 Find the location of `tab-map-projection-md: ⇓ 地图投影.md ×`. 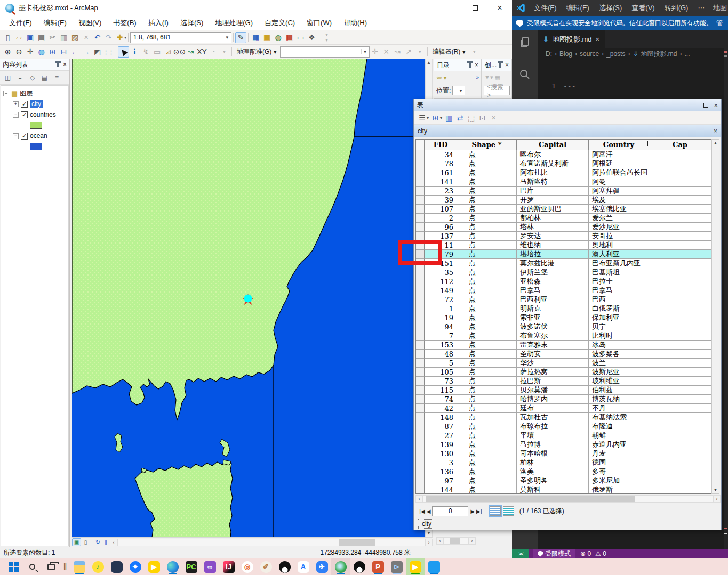

tab-map-projection-md: ⇓ 地图投影.md × is located at coordinates (572, 39).